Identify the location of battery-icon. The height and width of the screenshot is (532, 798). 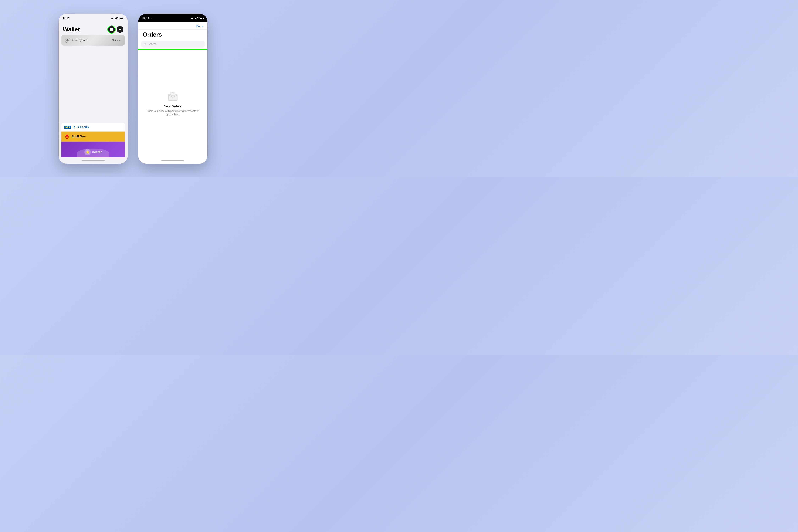
(121, 18).